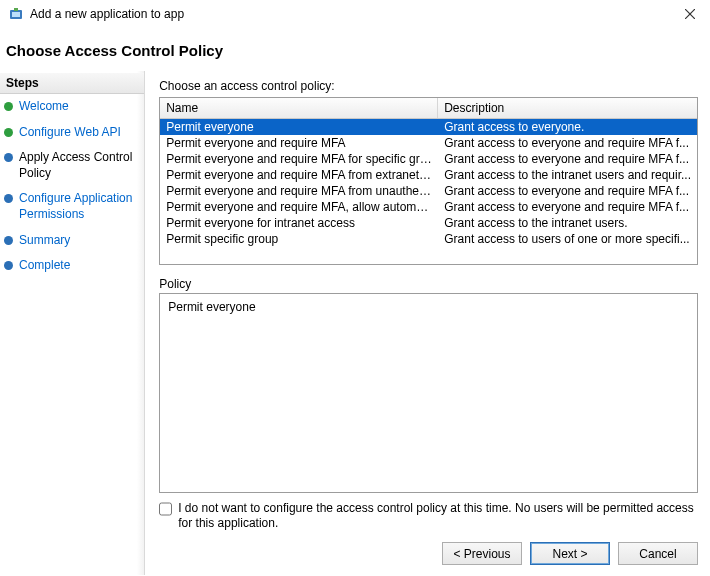 This screenshot has width=710, height=576. What do you see at coordinates (72, 206) in the screenshot?
I see `step-item-3: Configure Application Permissions` at bounding box center [72, 206].